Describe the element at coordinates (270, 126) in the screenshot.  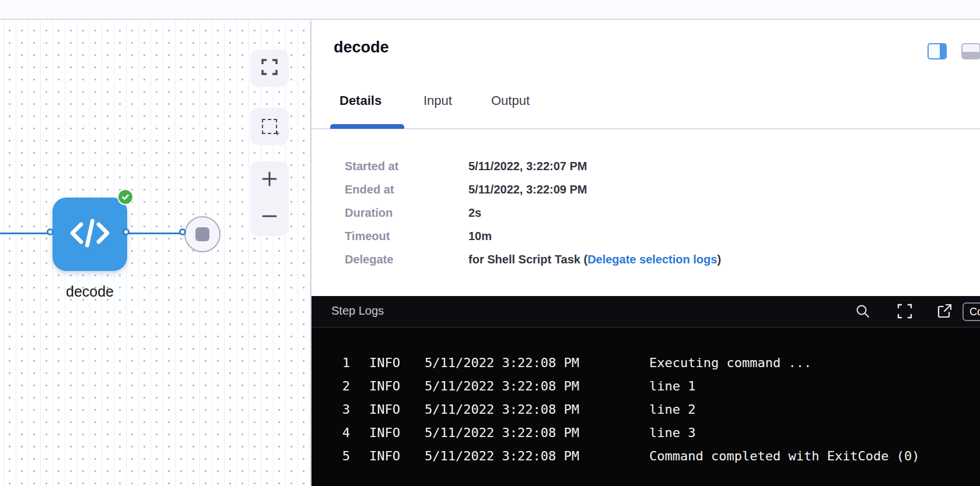
I see `marquee-select-icon: +` at that location.